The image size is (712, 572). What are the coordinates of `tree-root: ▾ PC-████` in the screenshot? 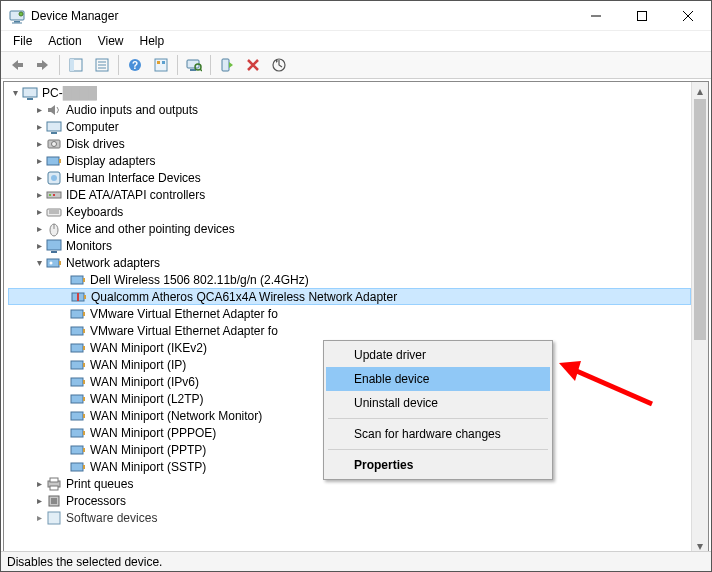 It's located at (350, 92).